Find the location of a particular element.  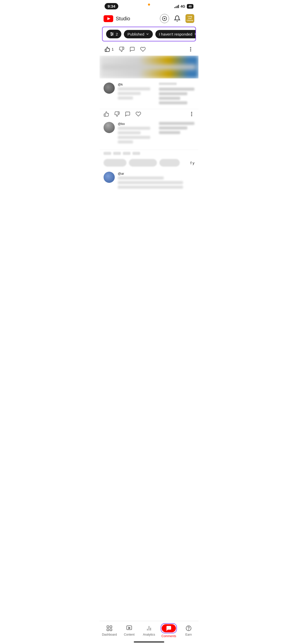

first-dislike-action is located at coordinates (117, 114).